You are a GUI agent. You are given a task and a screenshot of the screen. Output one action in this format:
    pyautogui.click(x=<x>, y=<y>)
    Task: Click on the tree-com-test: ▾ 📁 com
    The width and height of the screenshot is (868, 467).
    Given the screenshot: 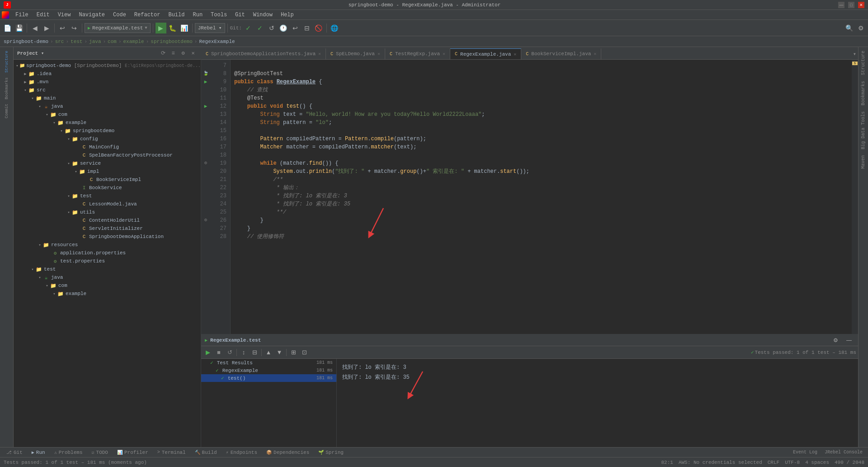 What is the action you would take?
    pyautogui.click(x=107, y=286)
    